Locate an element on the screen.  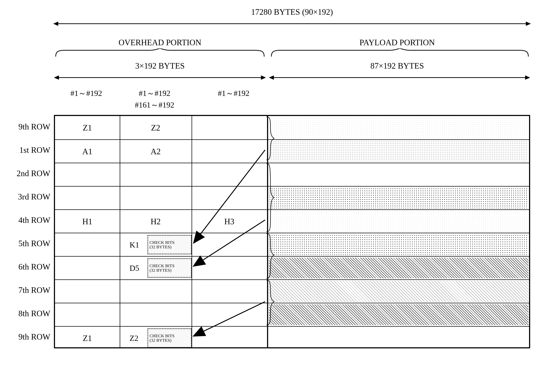
payload-bytes: 87×192 BYTES is located at coordinates (397, 66).